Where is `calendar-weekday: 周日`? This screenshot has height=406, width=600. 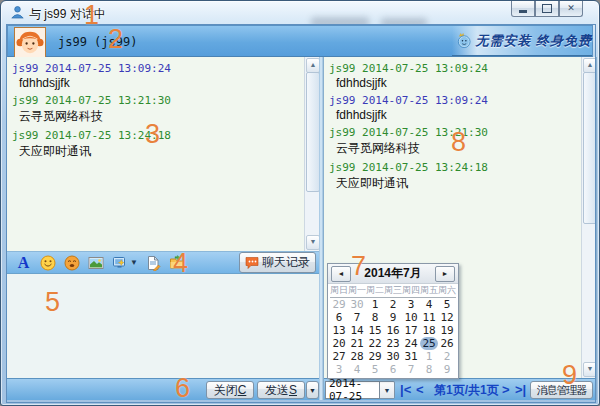
calendar-weekday: 周日 is located at coordinates (339, 291).